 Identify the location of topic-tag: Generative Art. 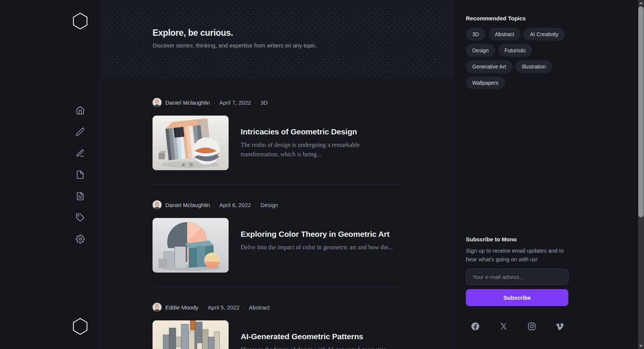
(489, 67).